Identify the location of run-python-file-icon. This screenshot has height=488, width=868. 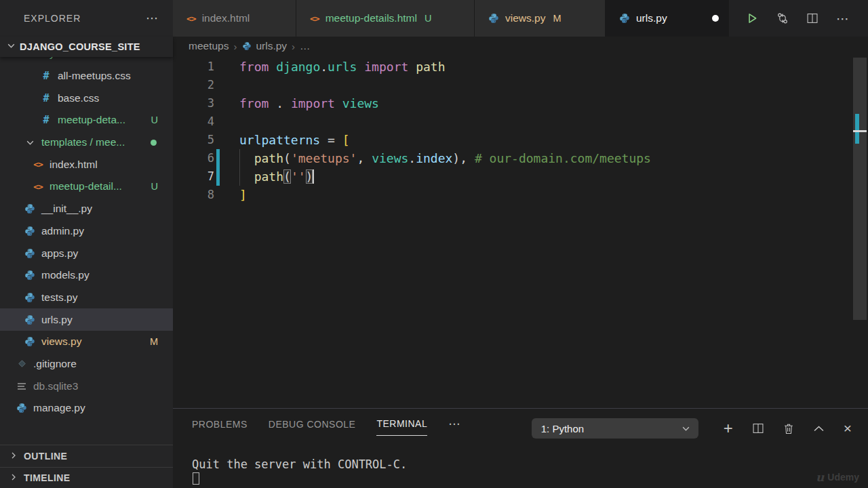
(752, 18).